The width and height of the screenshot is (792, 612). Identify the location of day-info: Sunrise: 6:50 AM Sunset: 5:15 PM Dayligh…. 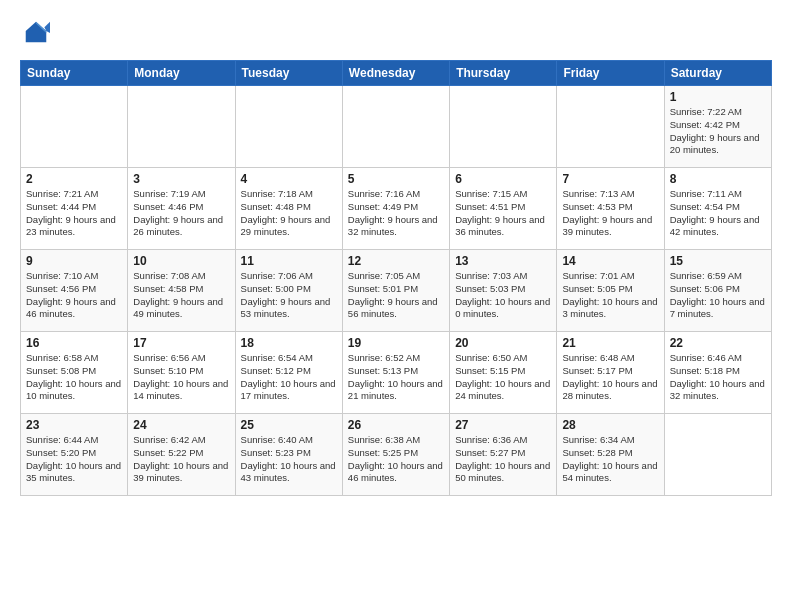
(503, 378).